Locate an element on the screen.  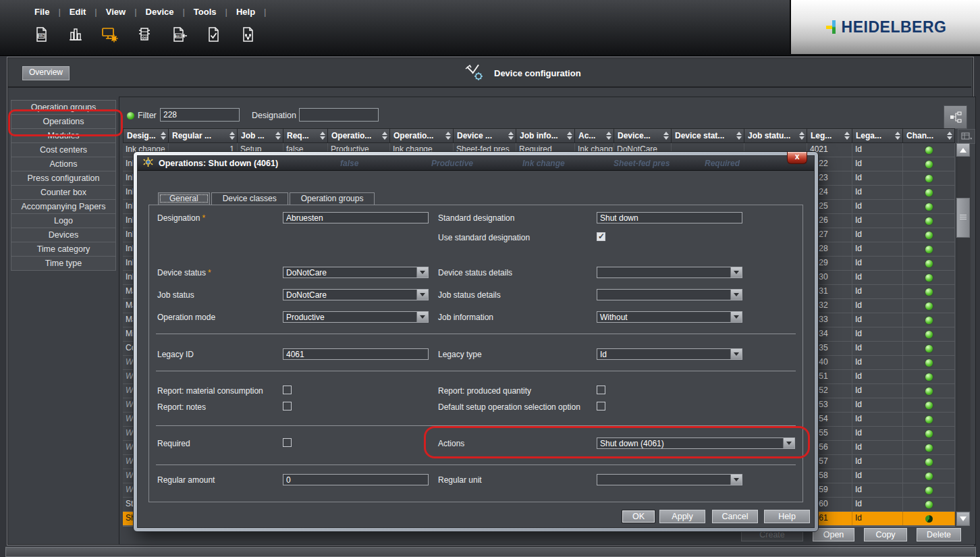
document-designation-icon: ABC is located at coordinates (41, 34).